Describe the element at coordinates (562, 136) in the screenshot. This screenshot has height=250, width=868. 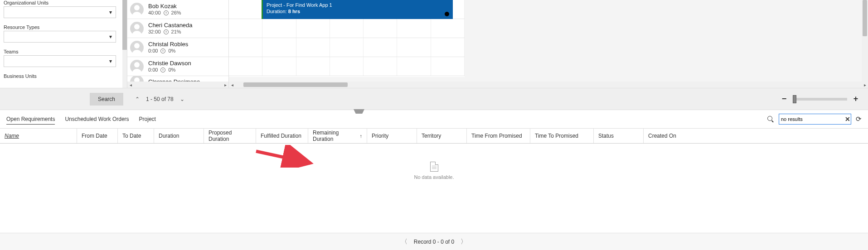
I see `col-time-to-promised: Time To Promised` at that location.